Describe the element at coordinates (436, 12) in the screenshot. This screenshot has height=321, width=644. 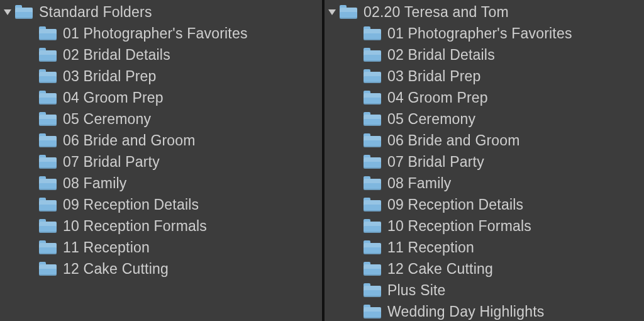
I see `folder-header-label: 02.20 Teresa and Tom` at that location.